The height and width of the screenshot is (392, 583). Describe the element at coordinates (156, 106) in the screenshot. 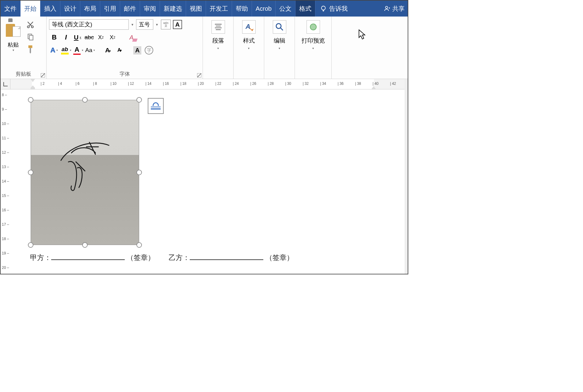

I see `layout-options-icon` at that location.